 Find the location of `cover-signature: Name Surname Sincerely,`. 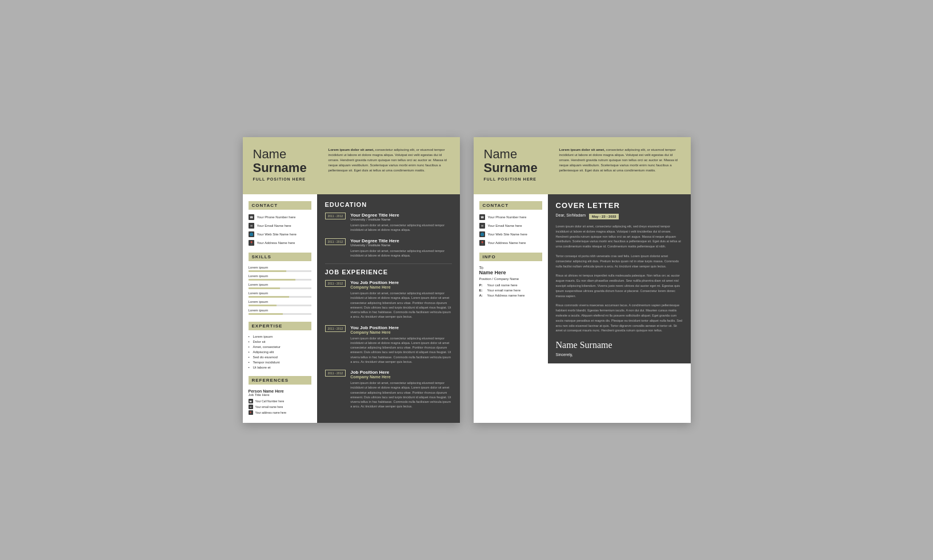

cover-signature: Name Surname Sincerely, is located at coordinates (619, 349).